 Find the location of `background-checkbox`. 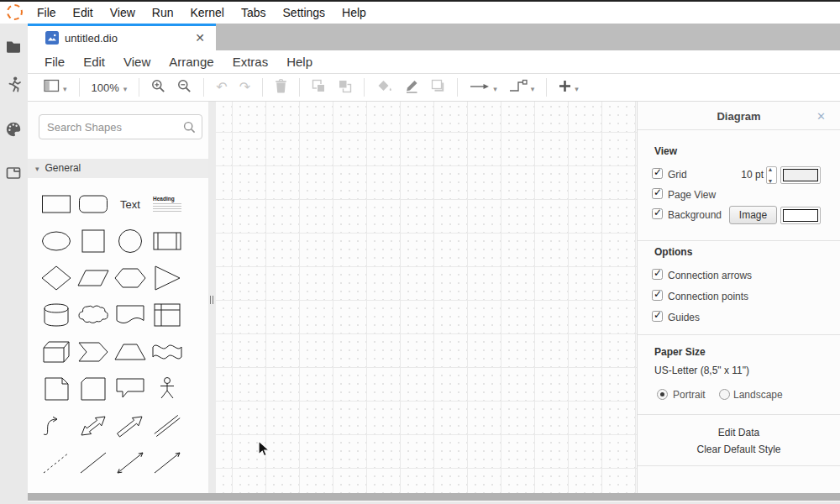

background-checkbox is located at coordinates (657, 213).